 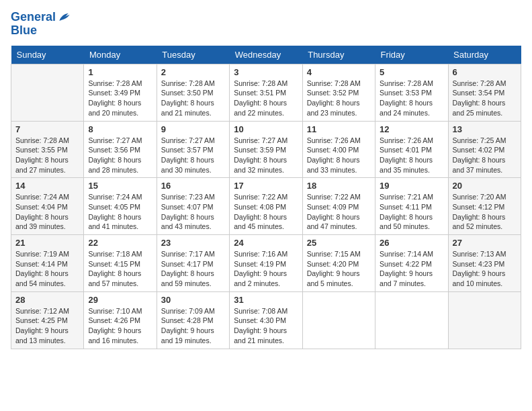 What do you see at coordinates (485, 269) in the screenshot?
I see `day-info: Sunrise: 7:13 AMSunset: 4:23 PMDaylight:…` at bounding box center [485, 269].